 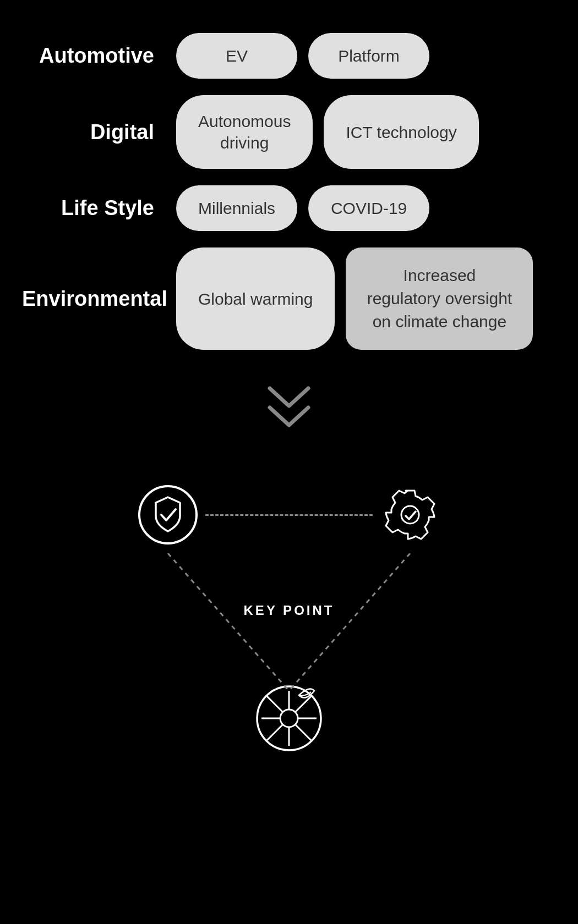 I want to click on category-row-digital: Digital Autonomous driving ICT technolog…, so click(x=289, y=132).